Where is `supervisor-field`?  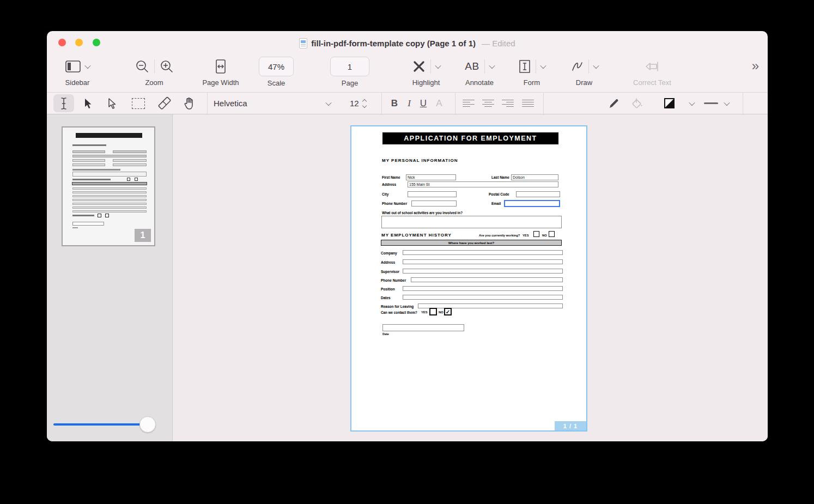 supervisor-field is located at coordinates (483, 271).